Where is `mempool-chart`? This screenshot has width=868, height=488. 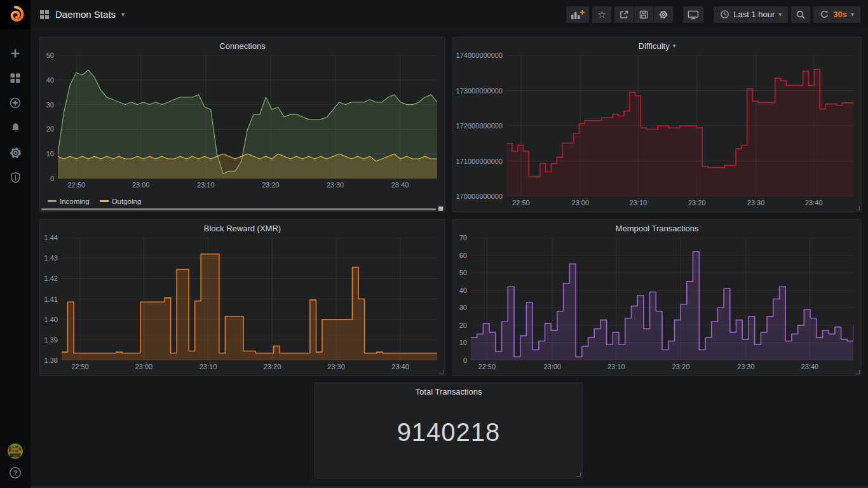
mempool-chart is located at coordinates (662, 299).